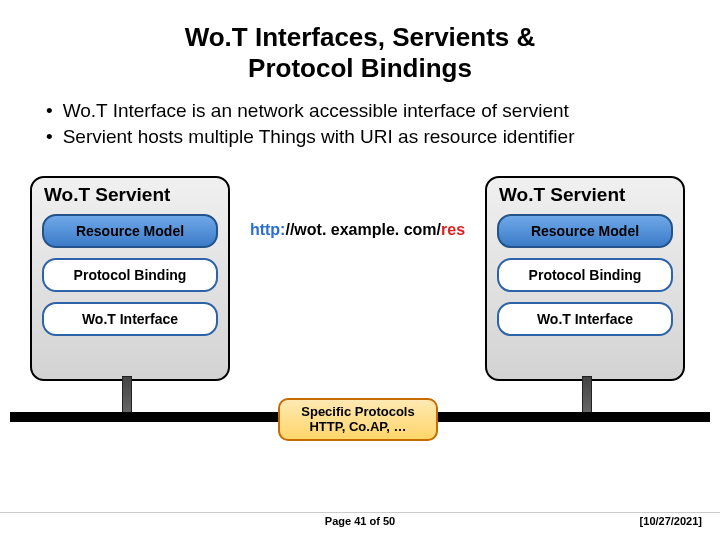  Describe the element at coordinates (358, 230) in the screenshot. I see `uri-label: http://wot. example. com/res` at that location.